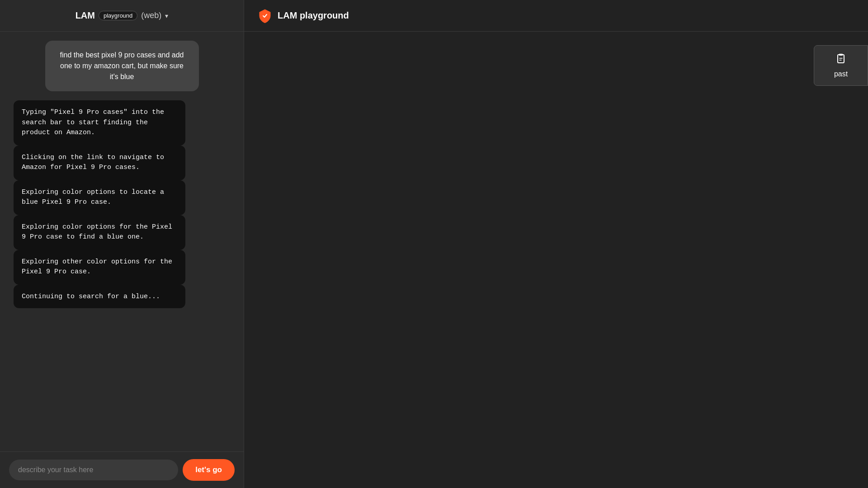 The width and height of the screenshot is (868, 488). Describe the element at coordinates (99, 198) in the screenshot. I see `step-item: Exploring color options to locate a blue…` at that location.